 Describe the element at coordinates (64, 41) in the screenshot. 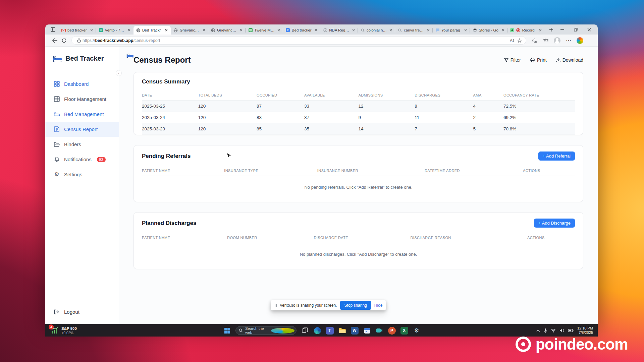

I see `refresh-icon` at that location.